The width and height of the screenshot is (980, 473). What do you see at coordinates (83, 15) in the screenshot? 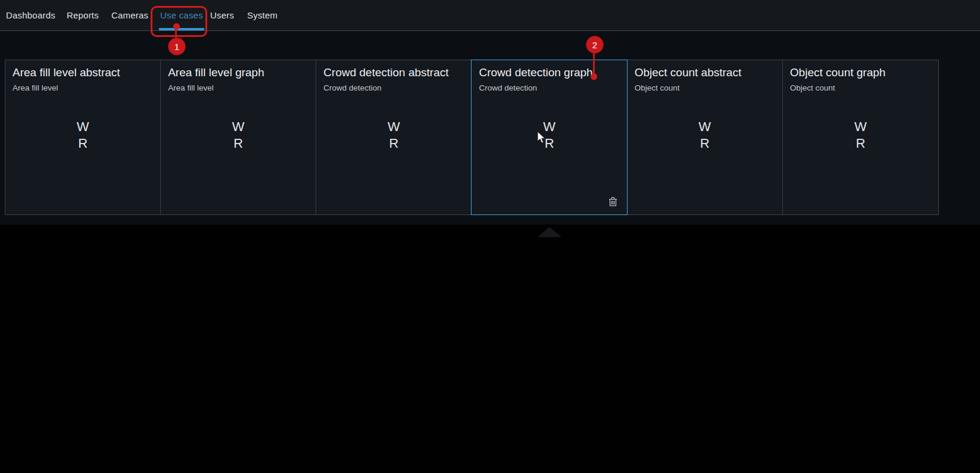
I see `nav-tab-label: Reports` at bounding box center [83, 15].